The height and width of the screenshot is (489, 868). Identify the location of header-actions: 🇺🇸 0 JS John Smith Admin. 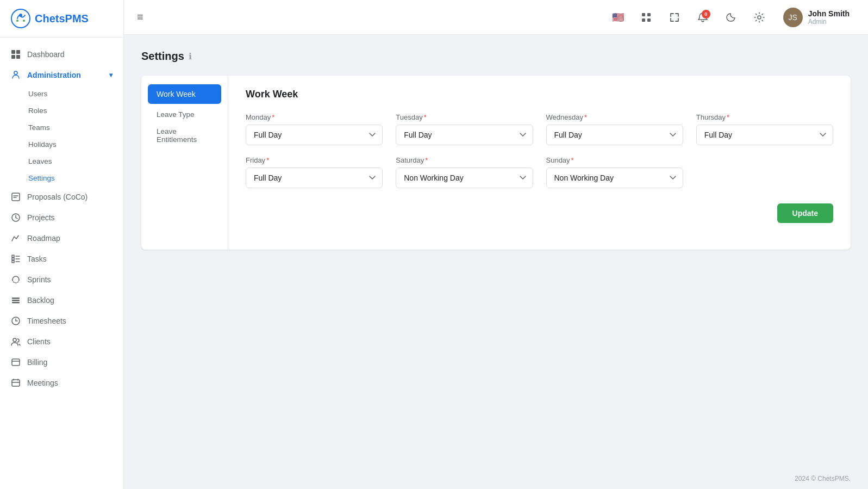
(732, 17).